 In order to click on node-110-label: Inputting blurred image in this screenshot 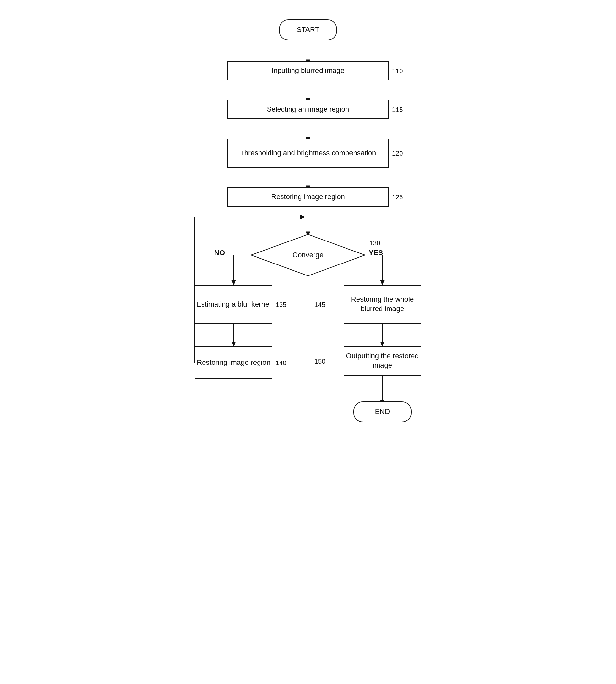, I will do `click(308, 71)`.